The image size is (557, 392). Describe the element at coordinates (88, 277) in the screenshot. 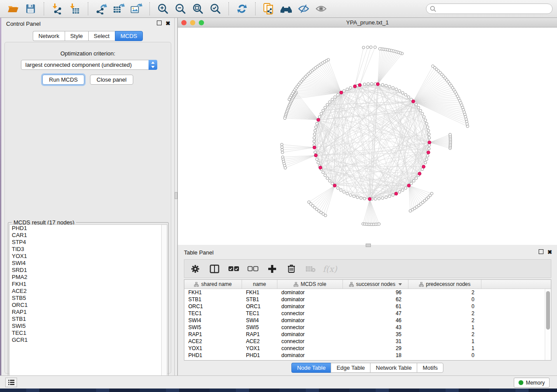

I see `list-item: PMA2` at that location.